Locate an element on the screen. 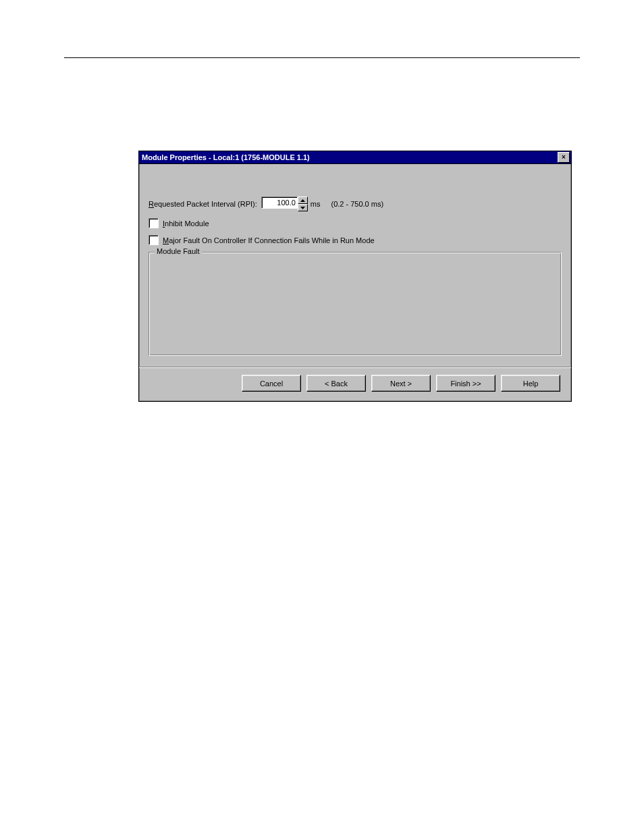 This screenshot has width=644, height=834. help-button: Help is located at coordinates (531, 384).